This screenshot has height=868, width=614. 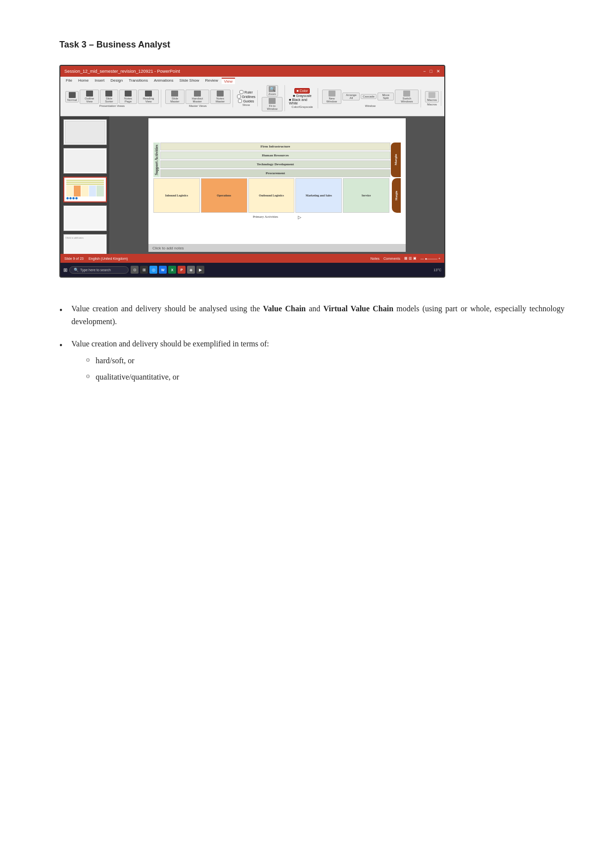 What do you see at coordinates (396, 195) in the screenshot?
I see `margin-primary-col: Margin` at bounding box center [396, 195].